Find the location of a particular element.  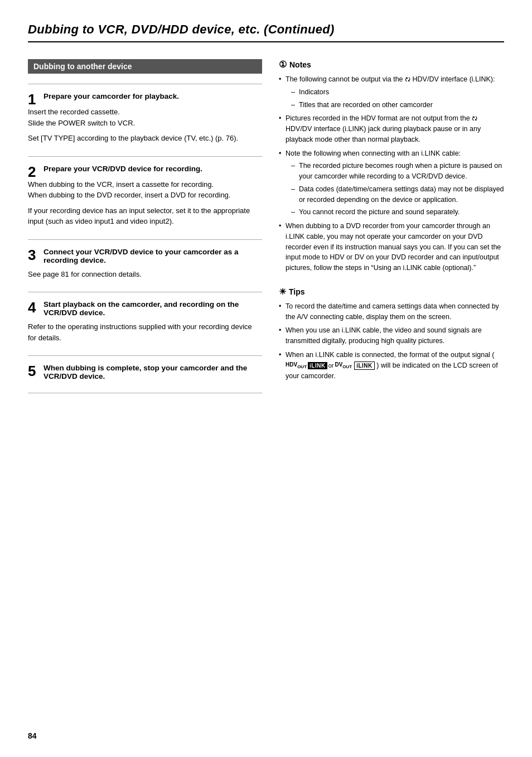

tip-3: When an i.LINK cable is connected, the f… is located at coordinates (391, 366).